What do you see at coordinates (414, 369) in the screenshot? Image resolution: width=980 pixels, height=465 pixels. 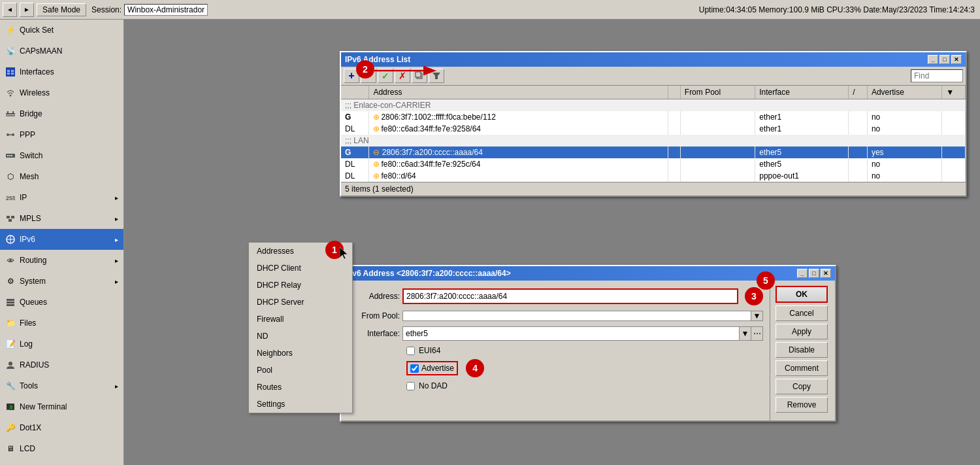 I see `advertise-checkbox` at bounding box center [414, 369].